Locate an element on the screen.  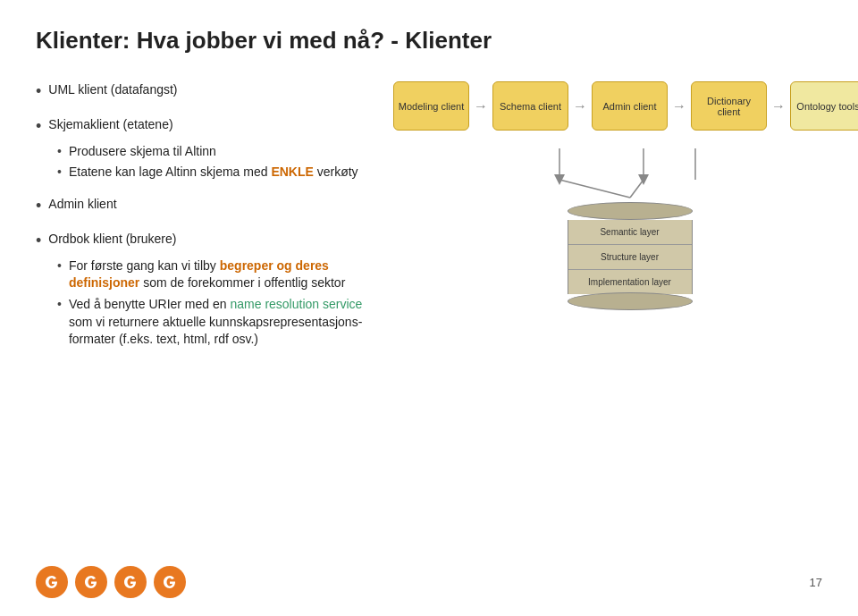
client-schema-label: Schema client is located at coordinates (531, 106).